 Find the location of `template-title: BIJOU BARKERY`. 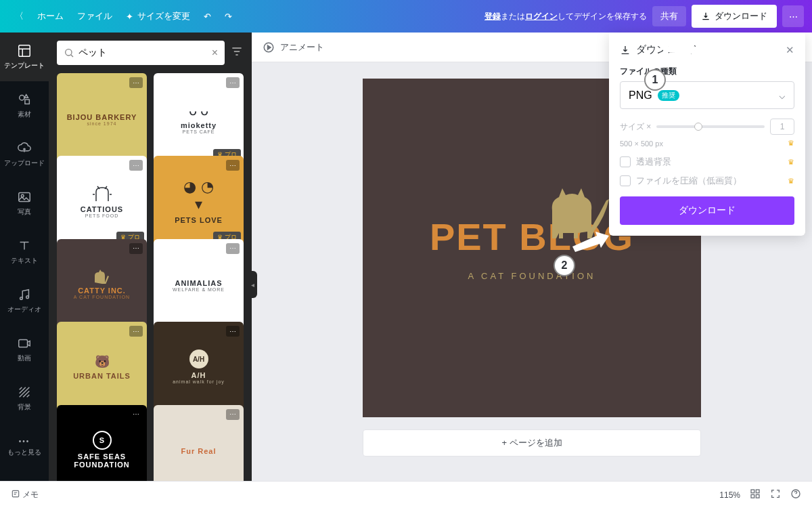

template-title: BIJOU BARKERY is located at coordinates (102, 117).